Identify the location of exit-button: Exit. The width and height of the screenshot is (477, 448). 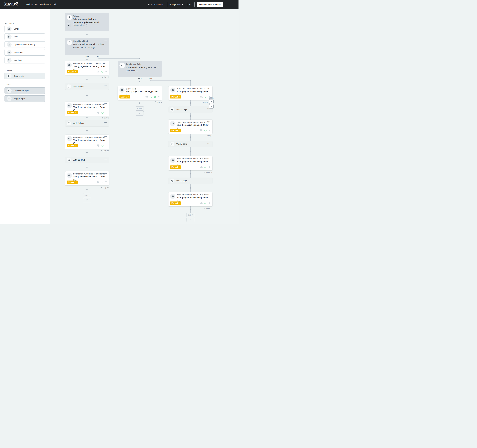
(191, 5).